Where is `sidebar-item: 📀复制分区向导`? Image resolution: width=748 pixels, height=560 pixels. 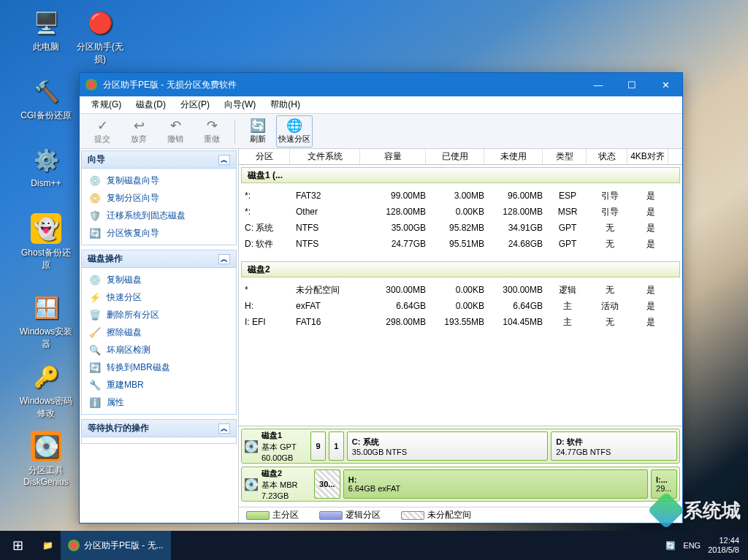 sidebar-item: 📀复制分区向导 is located at coordinates (159, 198).